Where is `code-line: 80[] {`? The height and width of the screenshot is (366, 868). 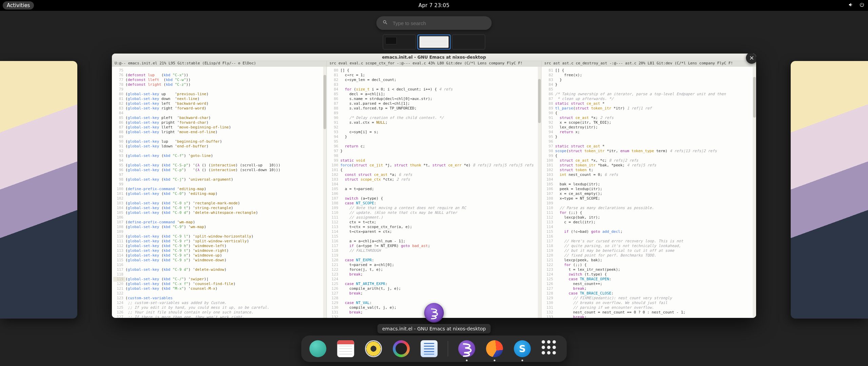 code-line: 80[] { is located at coordinates (435, 70).